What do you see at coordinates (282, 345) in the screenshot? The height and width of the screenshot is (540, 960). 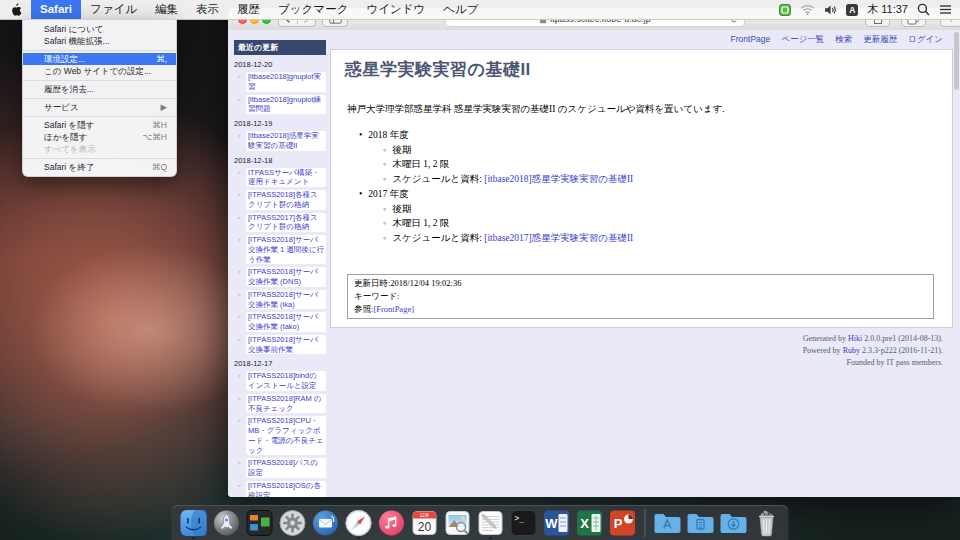 I see `sidebar-link-item: ◦[ITPASS2018]サーバ交換事前作業` at bounding box center [282, 345].